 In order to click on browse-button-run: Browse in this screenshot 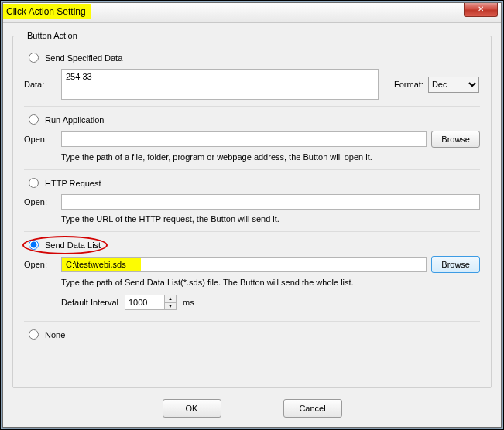, I will do `click(455, 139)`.